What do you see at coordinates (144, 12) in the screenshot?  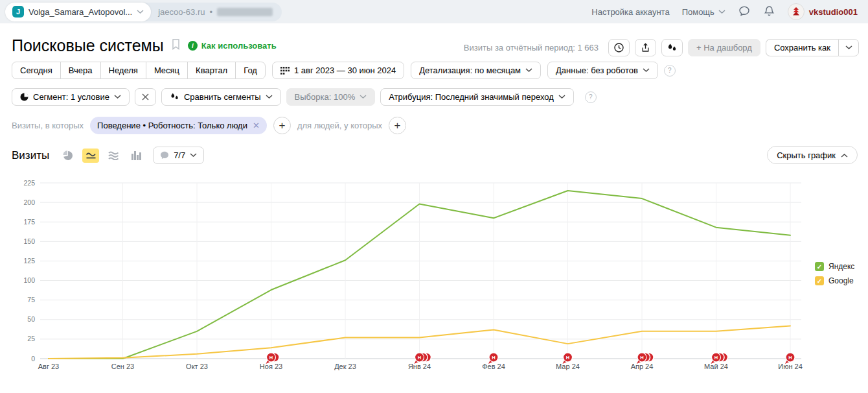 I see `counter-group: J Volga_Samara_Avtopovol... jaecoo-63.ru…` at bounding box center [144, 12].